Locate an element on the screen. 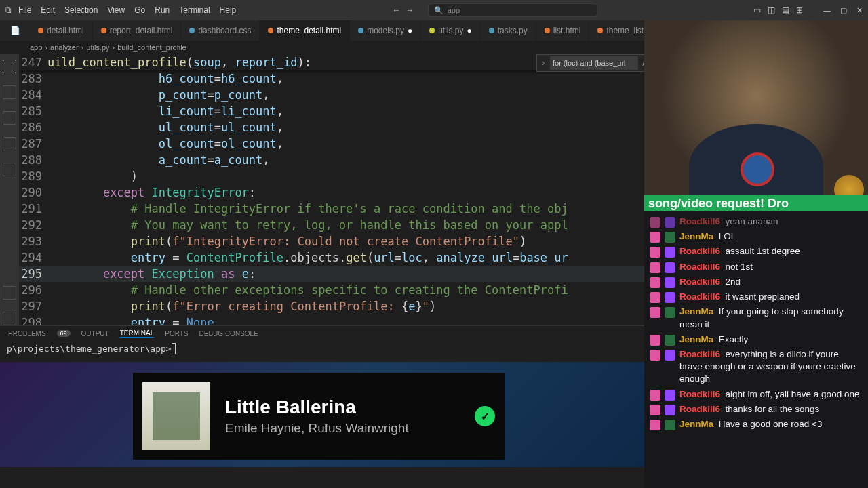 The height and width of the screenshot is (488, 868). tab-models-py: models.py● is located at coordinates (385, 30).